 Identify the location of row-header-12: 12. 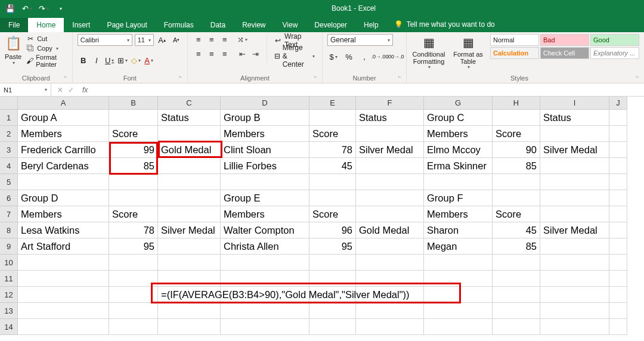
(9, 294).